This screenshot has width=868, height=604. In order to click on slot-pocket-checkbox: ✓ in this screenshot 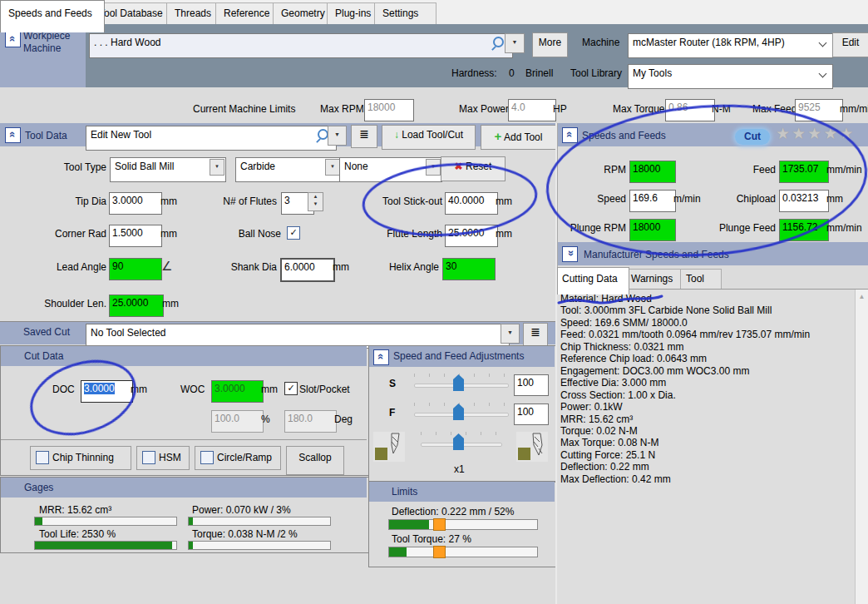, I will do `click(291, 389)`.